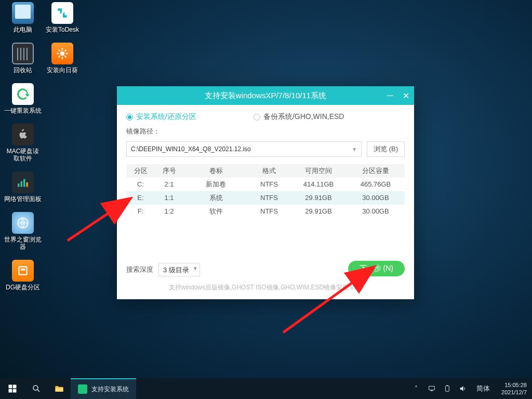  Describe the element at coordinates (36, 389) in the screenshot. I see `taskbar-search-button` at that location.